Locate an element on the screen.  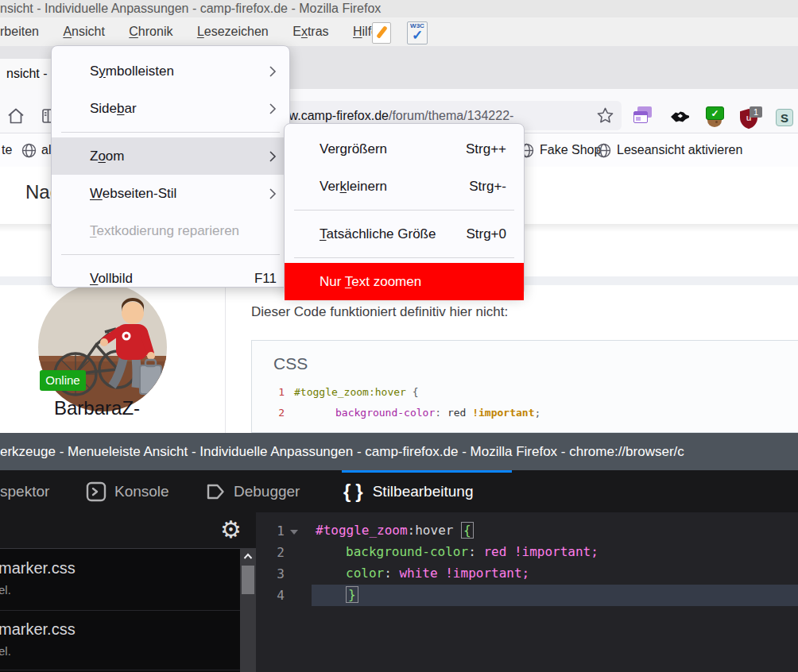
devtools-tab-debugger: Debugger is located at coordinates (253, 491).